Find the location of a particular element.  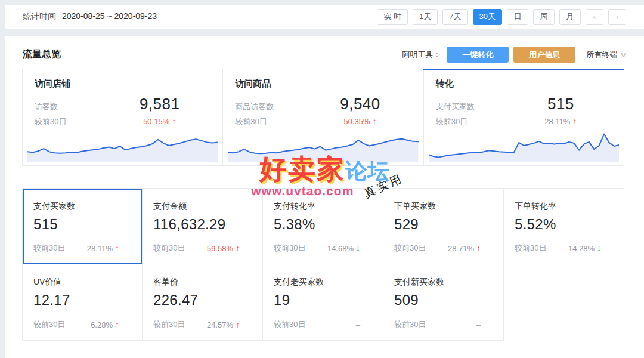

metric-cell-UV价值: UV价值12.17较前30日6.28%↑ is located at coordinates (82, 303).